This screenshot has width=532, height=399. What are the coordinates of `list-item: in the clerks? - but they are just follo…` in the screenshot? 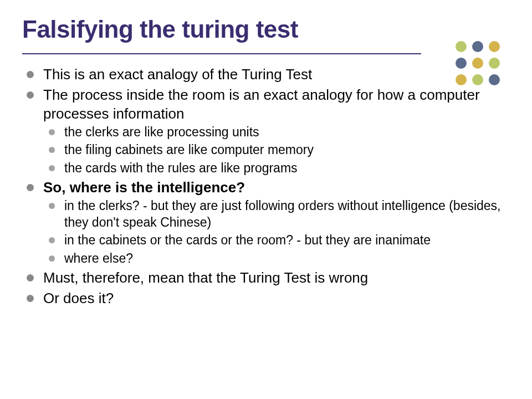 It's located at (277, 214).